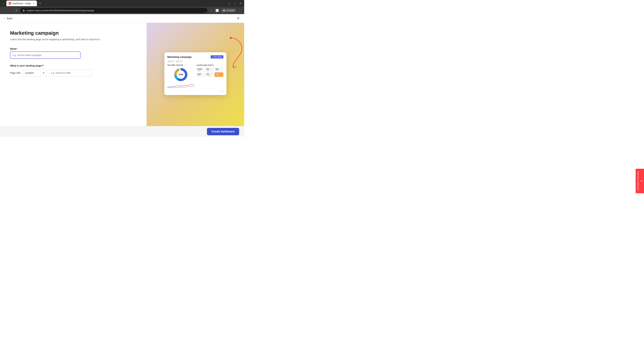 The height and width of the screenshot is (362, 644). Describe the element at coordinates (228, 10) in the screenshot. I see `incognito-badge: 🕵 Incognito` at that location.